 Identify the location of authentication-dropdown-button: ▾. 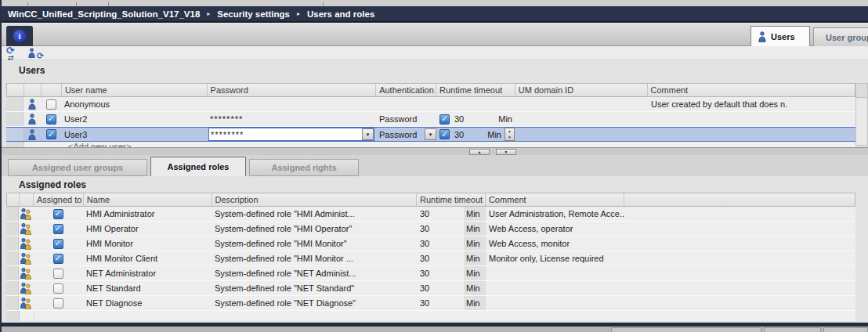
(431, 135).